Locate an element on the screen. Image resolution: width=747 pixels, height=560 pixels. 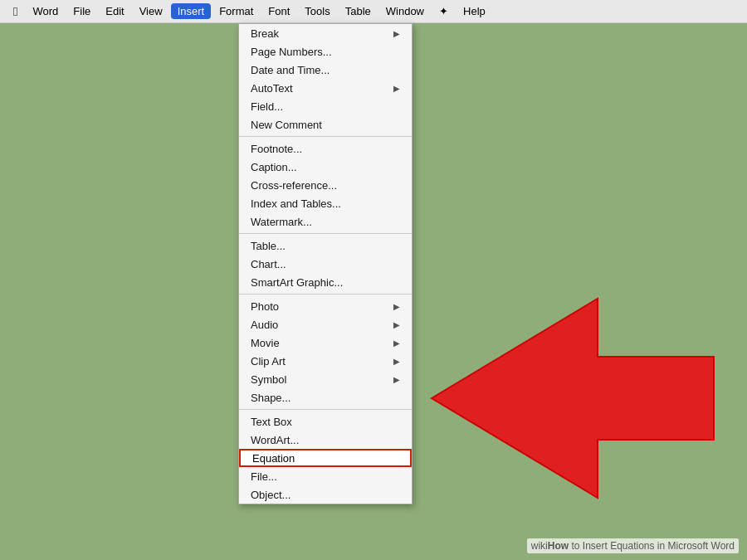
menu-item-footnote: Footnote... is located at coordinates (325, 149).